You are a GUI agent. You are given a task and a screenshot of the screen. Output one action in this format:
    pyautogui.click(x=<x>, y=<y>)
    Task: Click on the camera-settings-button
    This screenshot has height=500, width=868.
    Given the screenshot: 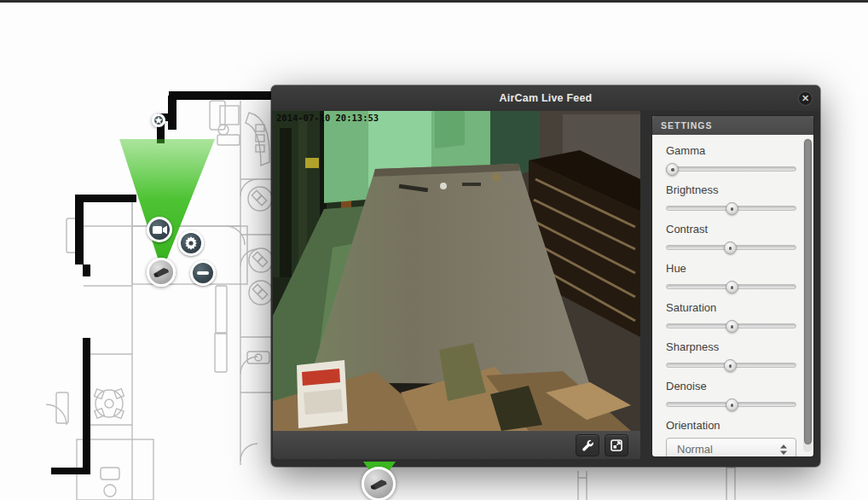 What is the action you would take?
    pyautogui.click(x=587, y=445)
    